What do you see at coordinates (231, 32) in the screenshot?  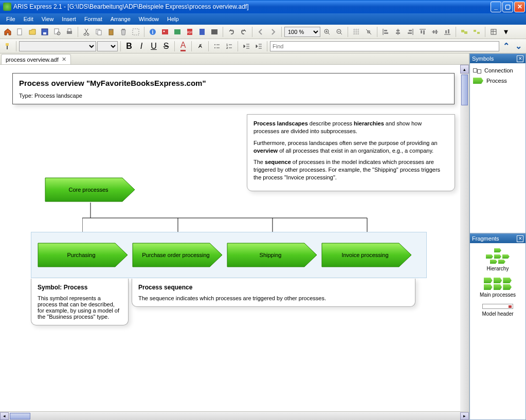 I see `undo-button` at bounding box center [231, 32].